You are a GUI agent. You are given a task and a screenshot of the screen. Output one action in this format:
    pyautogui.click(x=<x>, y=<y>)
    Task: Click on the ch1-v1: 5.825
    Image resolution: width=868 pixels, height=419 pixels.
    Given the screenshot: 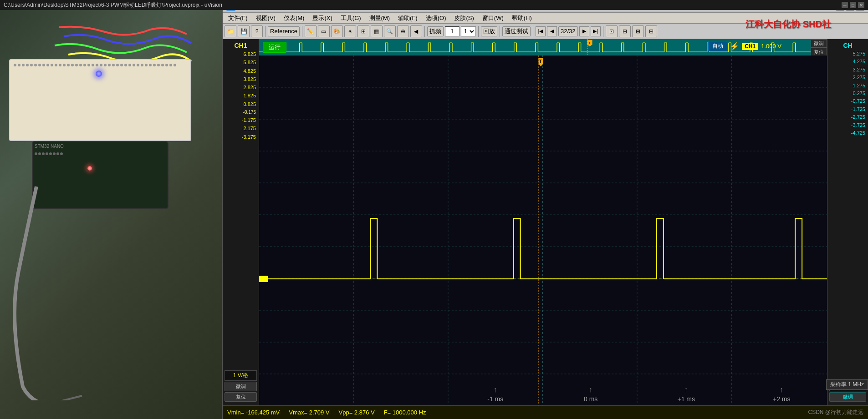 What is the action you would take?
    pyautogui.click(x=240, y=62)
    